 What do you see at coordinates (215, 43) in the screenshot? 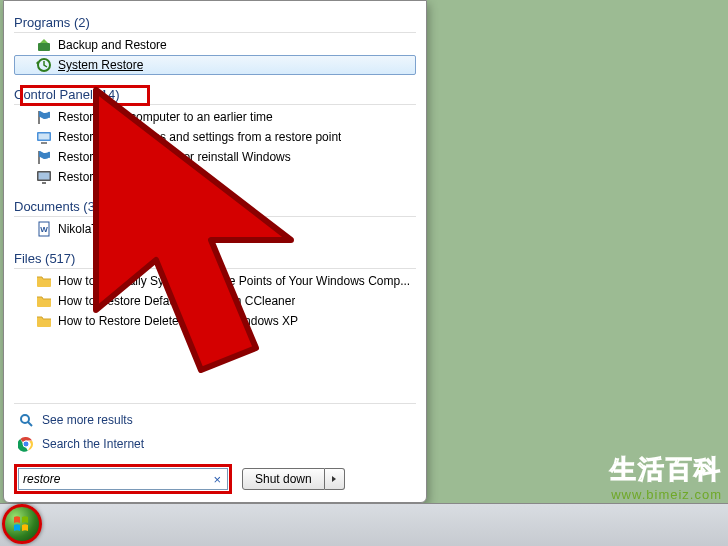
I see `result-group: Programs (2)Backup and RestoreSystem Res…` at bounding box center [215, 43].